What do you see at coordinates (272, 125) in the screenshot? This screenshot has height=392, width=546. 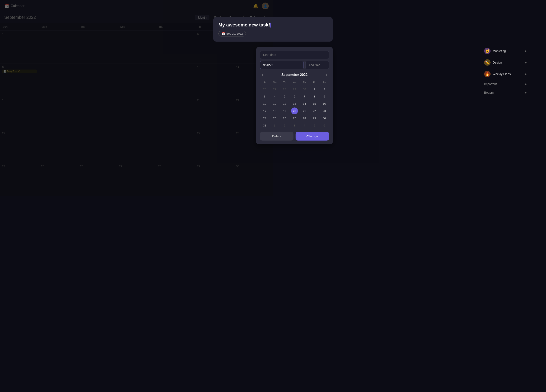 I see `dp-day: 1` at bounding box center [272, 125].